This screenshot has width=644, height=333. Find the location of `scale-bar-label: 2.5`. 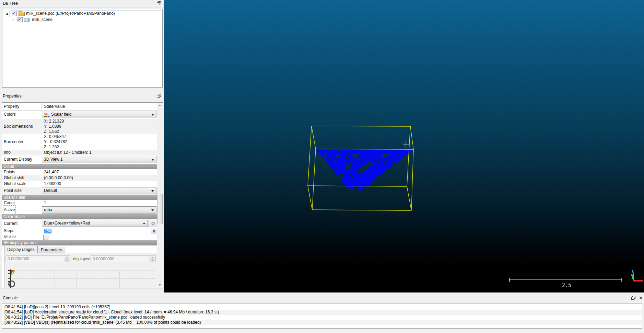

scale-bar-label: 2.5 is located at coordinates (567, 285).